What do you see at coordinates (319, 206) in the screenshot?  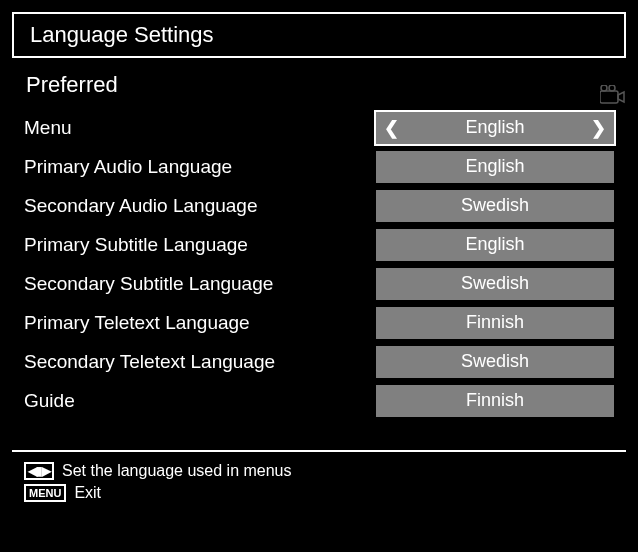 I see `setting-row-secondary-audio: Secondary Audio Language Swedish` at bounding box center [319, 206].